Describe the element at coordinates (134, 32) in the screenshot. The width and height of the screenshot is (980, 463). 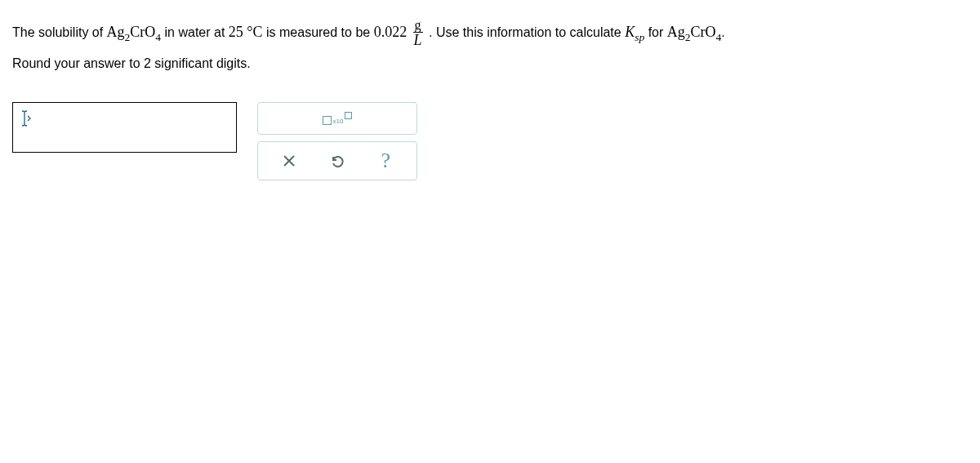
I see `compound-1: Ag2CrO4` at that location.